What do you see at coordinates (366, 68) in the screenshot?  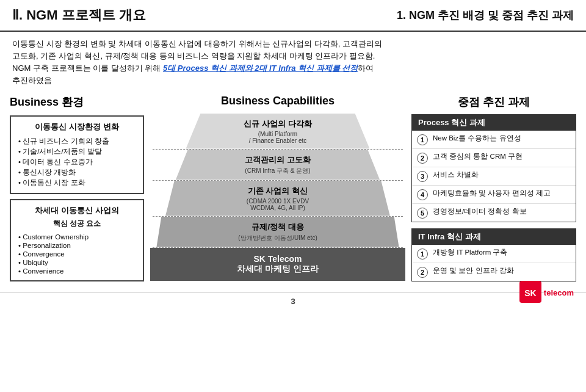 I see `intro-line3-after: 하여` at bounding box center [366, 68].